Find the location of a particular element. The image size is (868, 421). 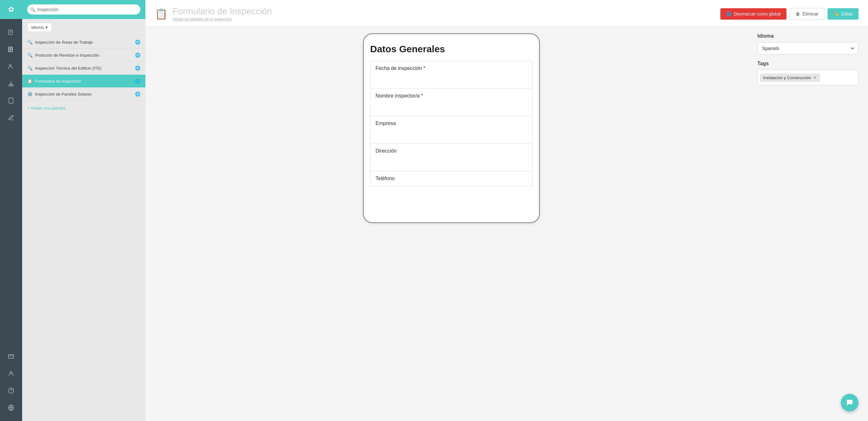

sidebar-item-paneles: ⚙️ Inspección de Paneles Solares 🌐 is located at coordinates (84, 94).